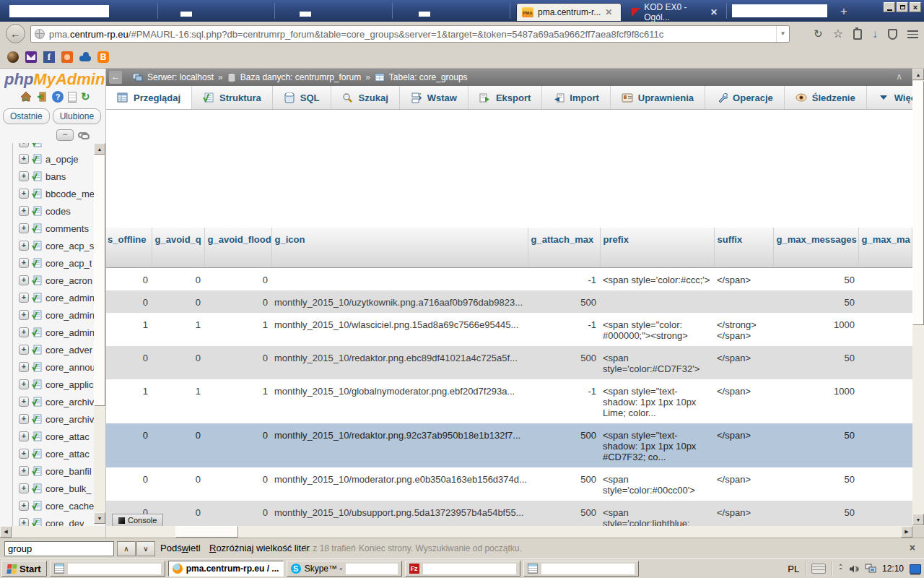 The height and width of the screenshot is (578, 924). What do you see at coordinates (463, 569) in the screenshot?
I see `taskbar-task-filezilla: Fz` at bounding box center [463, 569].